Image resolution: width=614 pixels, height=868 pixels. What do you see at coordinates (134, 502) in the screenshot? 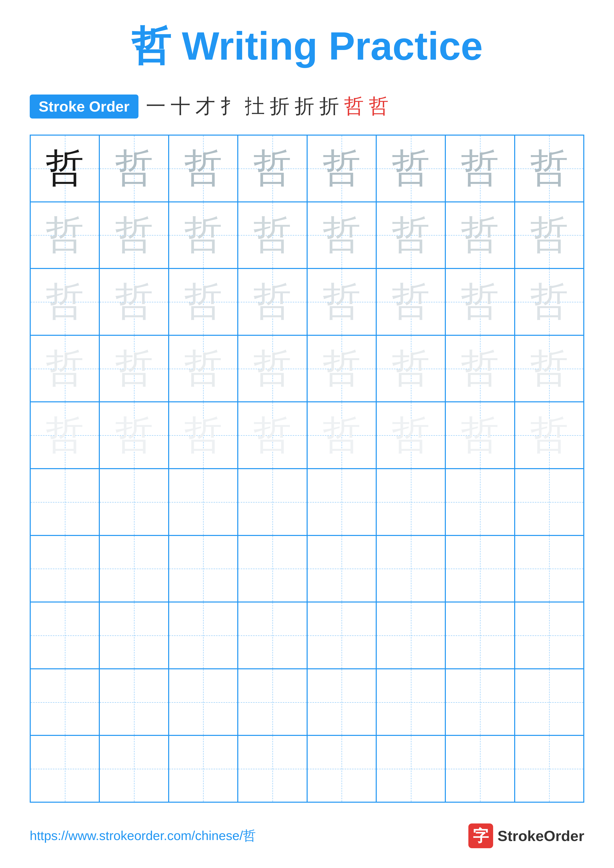
I see `grid-cell-r6-c2` at bounding box center [134, 502].